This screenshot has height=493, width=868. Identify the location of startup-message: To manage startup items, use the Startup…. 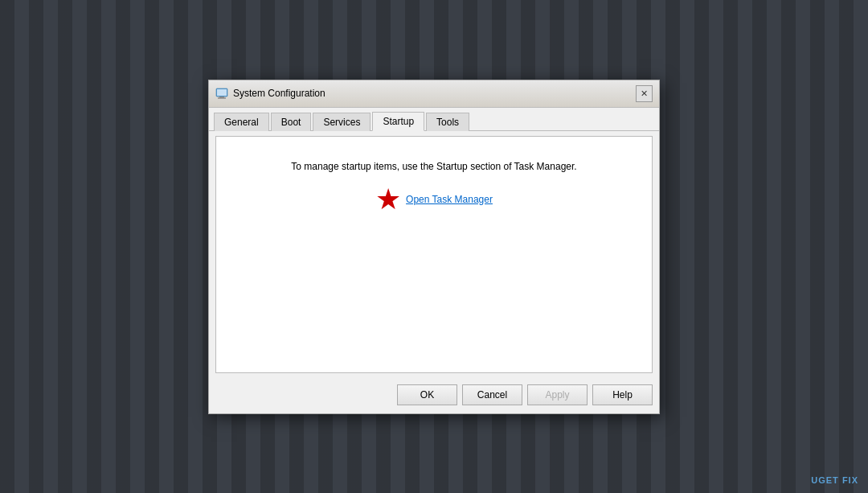
(434, 166).